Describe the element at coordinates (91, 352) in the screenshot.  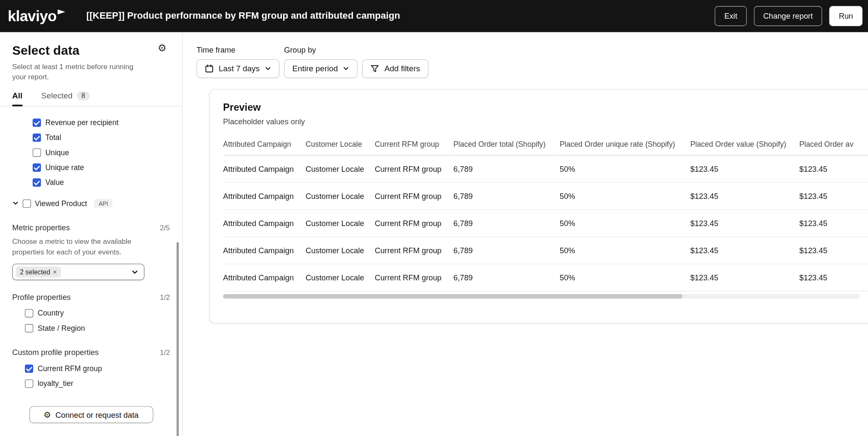
I see `custom-profile-properties-header: Custom profile properties 1/2` at that location.